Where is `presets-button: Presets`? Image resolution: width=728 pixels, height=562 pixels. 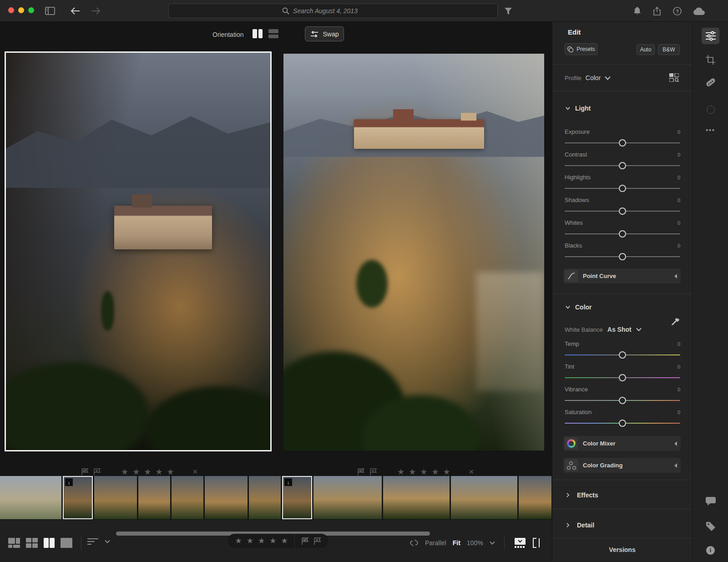 presets-button: Presets is located at coordinates (581, 49).